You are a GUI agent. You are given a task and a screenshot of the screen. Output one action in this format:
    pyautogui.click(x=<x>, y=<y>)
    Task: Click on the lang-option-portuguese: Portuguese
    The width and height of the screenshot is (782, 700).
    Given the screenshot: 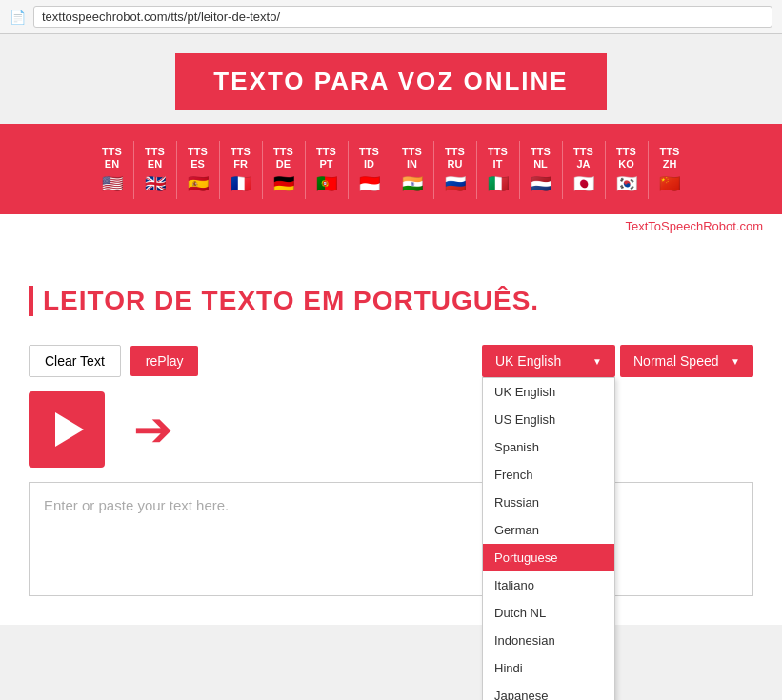 What is the action you would take?
    pyautogui.click(x=549, y=558)
    